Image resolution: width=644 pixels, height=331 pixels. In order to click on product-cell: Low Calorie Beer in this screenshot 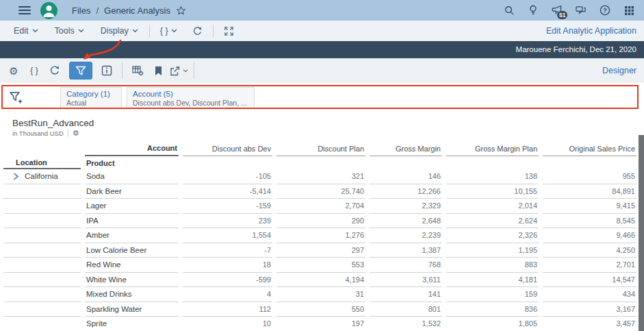, I will do `click(131, 251)`.